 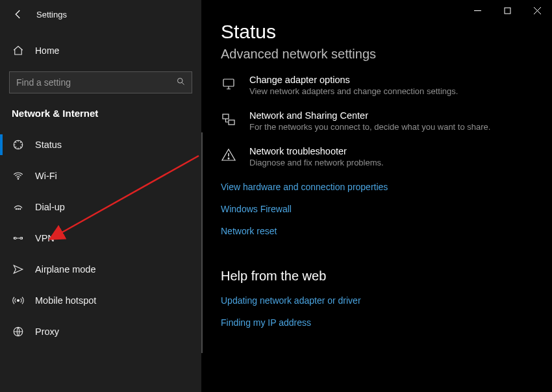 I want to click on nav-item-wifi: Wi-Fi, so click(x=101, y=176).